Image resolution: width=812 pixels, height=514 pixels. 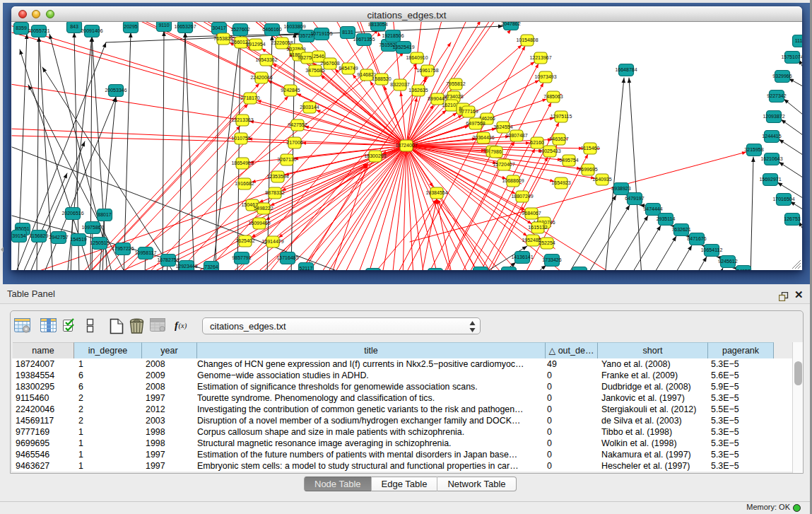 What do you see at coordinates (537, 143) in the screenshot?
I see `svg-text: 62160` at bounding box center [537, 143].